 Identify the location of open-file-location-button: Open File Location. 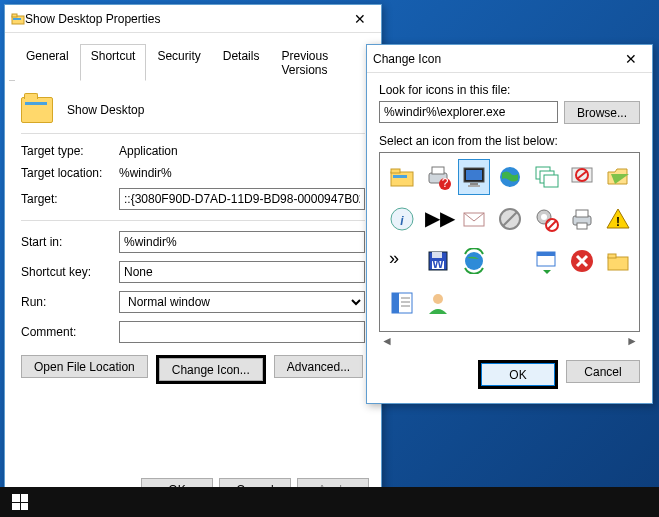
(84, 366).